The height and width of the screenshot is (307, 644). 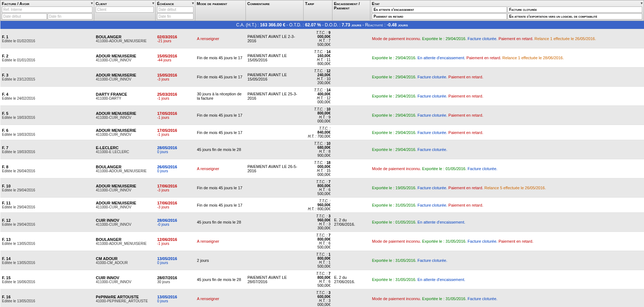 What do you see at coordinates (507, 280) in the screenshot?
I see `status-cell: Exportée le : 31/05/2016. En attente d'e…` at bounding box center [507, 280].